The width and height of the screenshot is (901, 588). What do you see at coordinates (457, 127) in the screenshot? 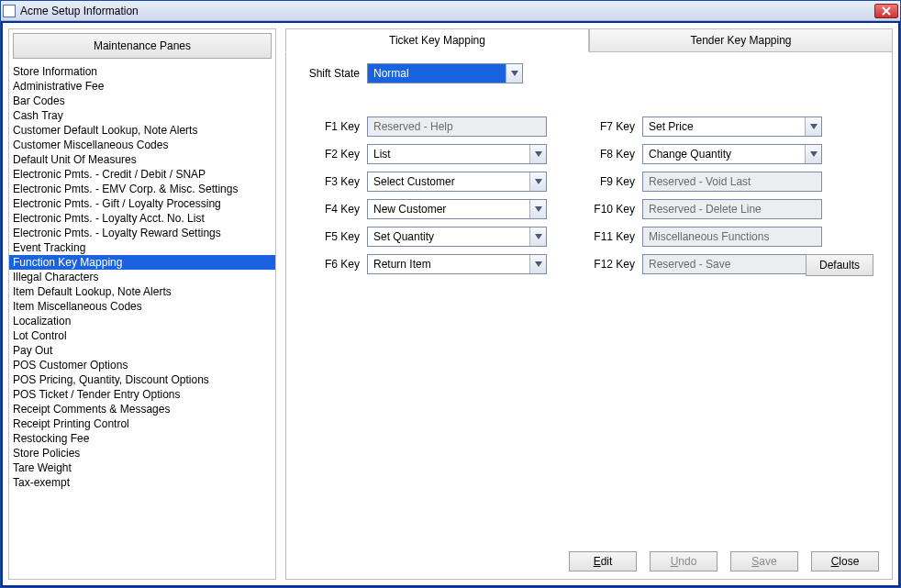
I see `key-value: Reserved - Help` at bounding box center [457, 127].